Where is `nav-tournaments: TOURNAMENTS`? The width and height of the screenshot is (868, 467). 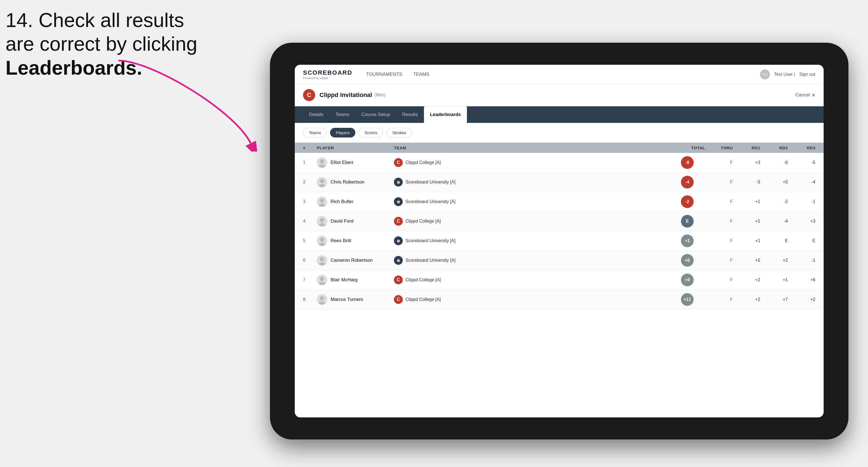
nav-tournaments: TOURNAMENTS is located at coordinates (384, 74).